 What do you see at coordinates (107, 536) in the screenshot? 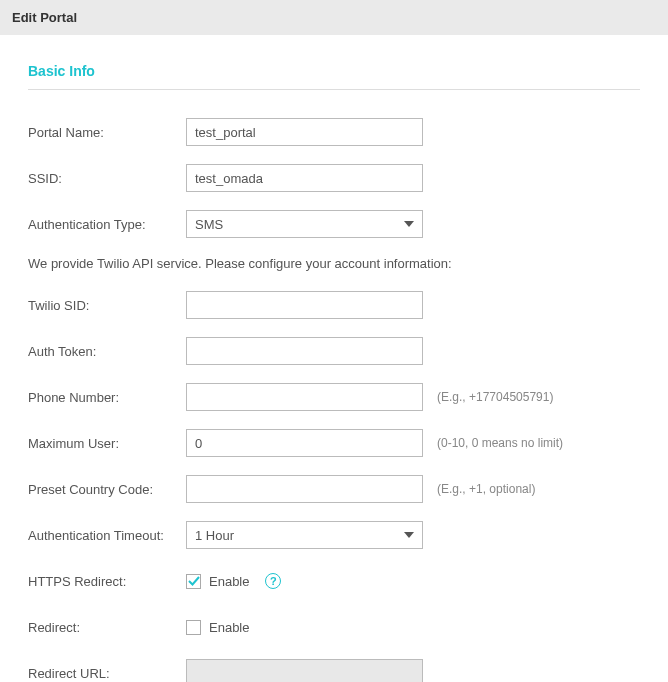
I see `label-auth-timeout: Authentication Timeout:` at bounding box center [107, 536].